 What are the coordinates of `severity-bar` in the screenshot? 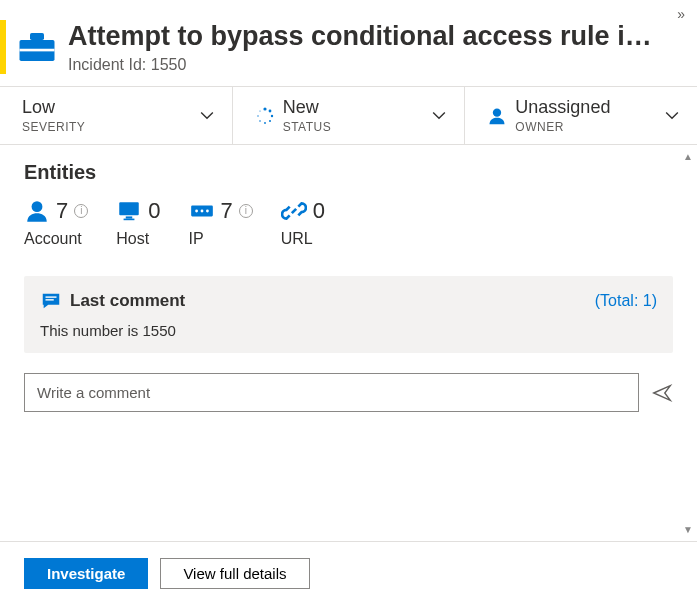 It's located at (3, 47).